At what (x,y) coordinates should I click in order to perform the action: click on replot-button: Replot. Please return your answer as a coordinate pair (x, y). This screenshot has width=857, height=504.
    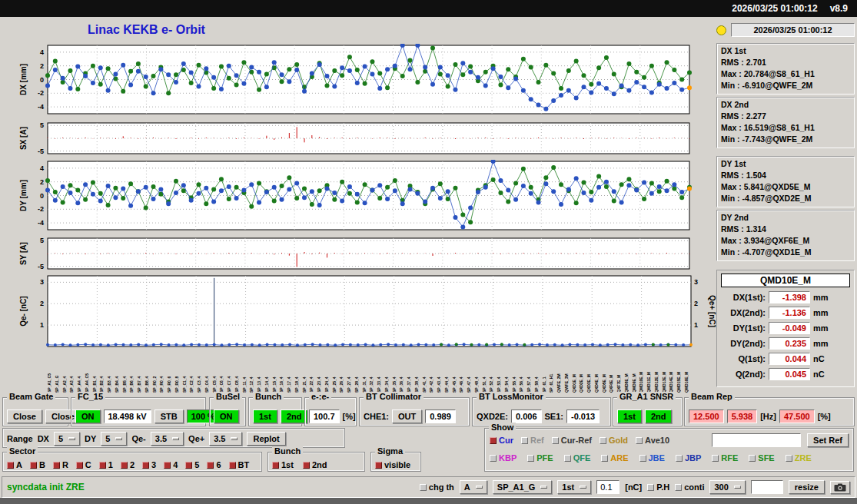
    Looking at the image, I should click on (266, 439).